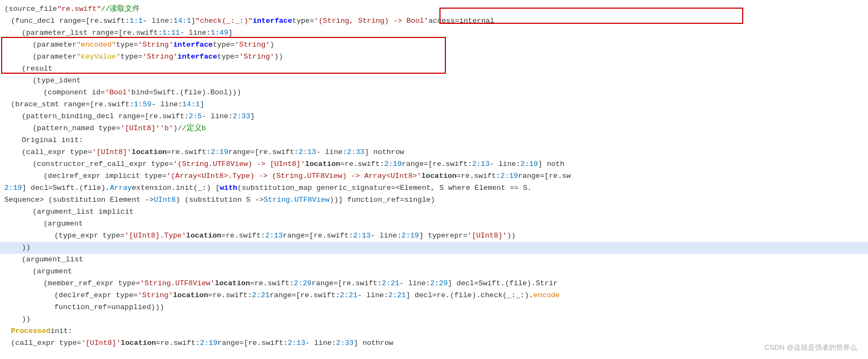  I want to click on code-line-27: )), so click(434, 319).